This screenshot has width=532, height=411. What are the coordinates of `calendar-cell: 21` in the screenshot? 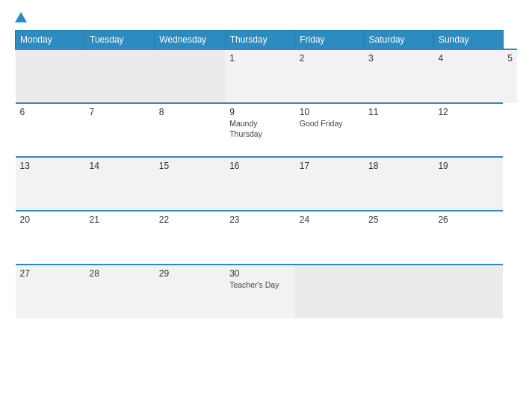 It's located at (120, 238).